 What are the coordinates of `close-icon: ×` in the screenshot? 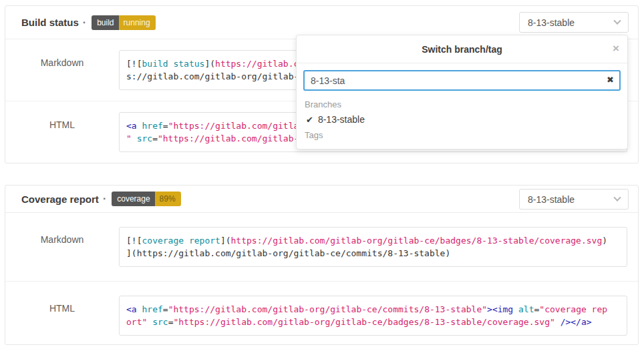 It's located at (616, 49).